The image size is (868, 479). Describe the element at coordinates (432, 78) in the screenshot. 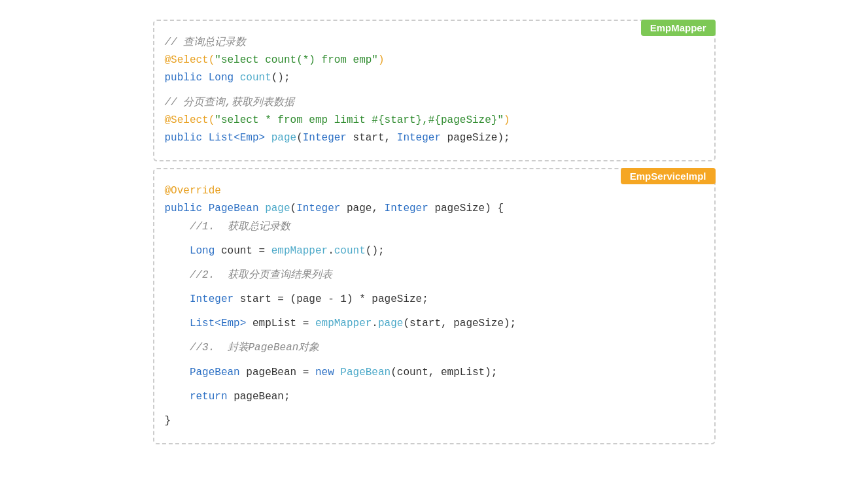

I see `code-line: public Long count();` at that location.